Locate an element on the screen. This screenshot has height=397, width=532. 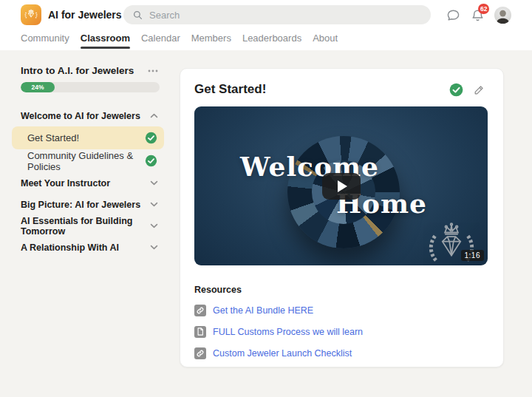
tab-leaderboards: Leaderboards is located at coordinates (272, 40).